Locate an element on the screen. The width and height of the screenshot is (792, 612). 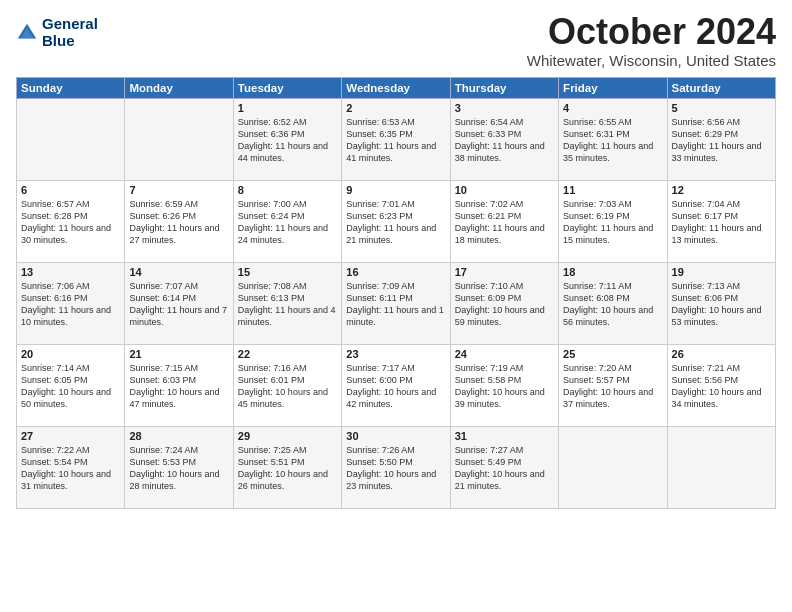
cell-content: Sunrise: 7:25 AM Sunset: 5:51 PM Dayligh… is located at coordinates (288, 468).